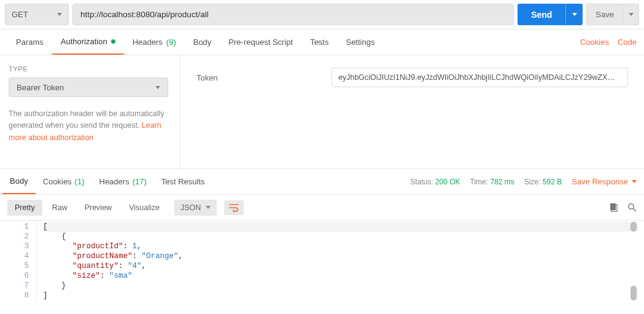 The height and width of the screenshot is (314, 644). Describe the element at coordinates (135, 266) in the screenshot. I see `code-token: "4"` at that location.